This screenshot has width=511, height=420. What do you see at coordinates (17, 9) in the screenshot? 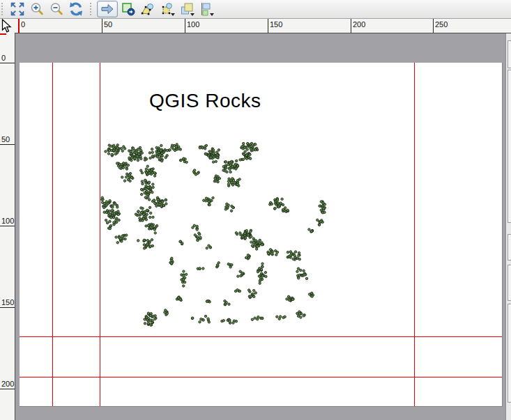
I see `zoom-full-button` at bounding box center [17, 9].